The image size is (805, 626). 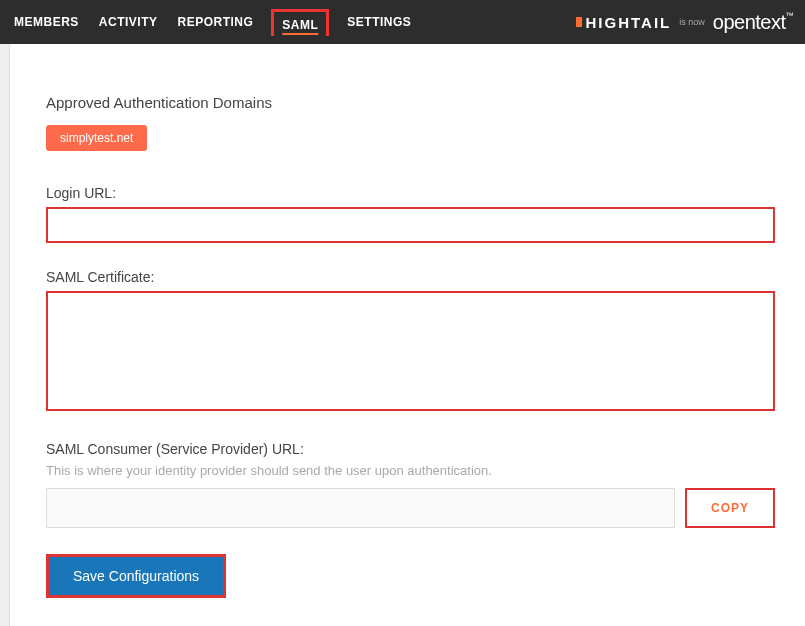 What do you see at coordinates (46, 22) in the screenshot?
I see `nav-members: MEMBERS` at bounding box center [46, 22].